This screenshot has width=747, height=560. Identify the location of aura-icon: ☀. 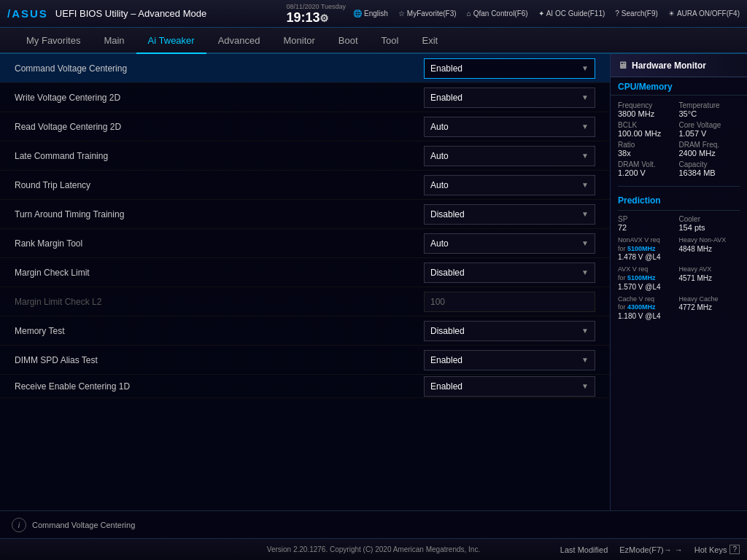
(671, 13).